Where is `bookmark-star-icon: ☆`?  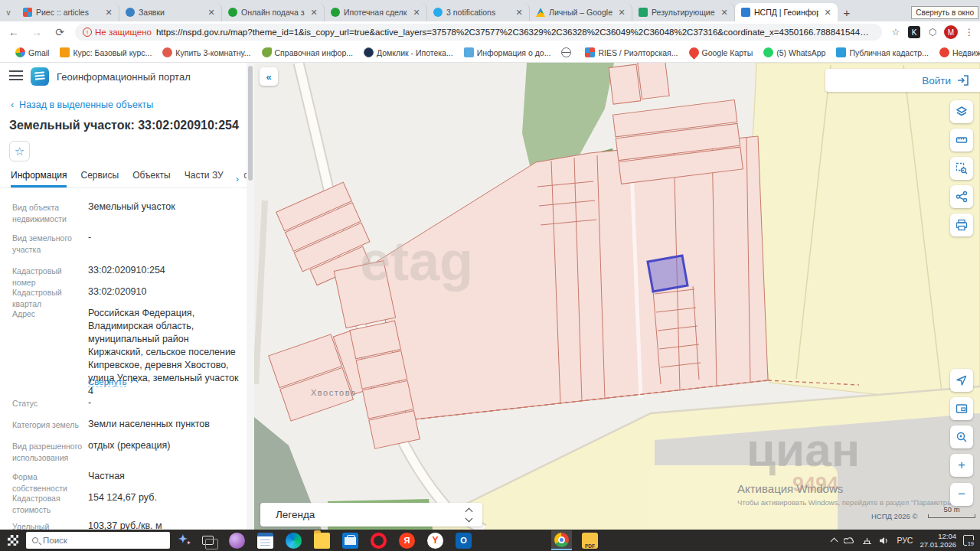 bookmark-star-icon: ☆ is located at coordinates (896, 32).